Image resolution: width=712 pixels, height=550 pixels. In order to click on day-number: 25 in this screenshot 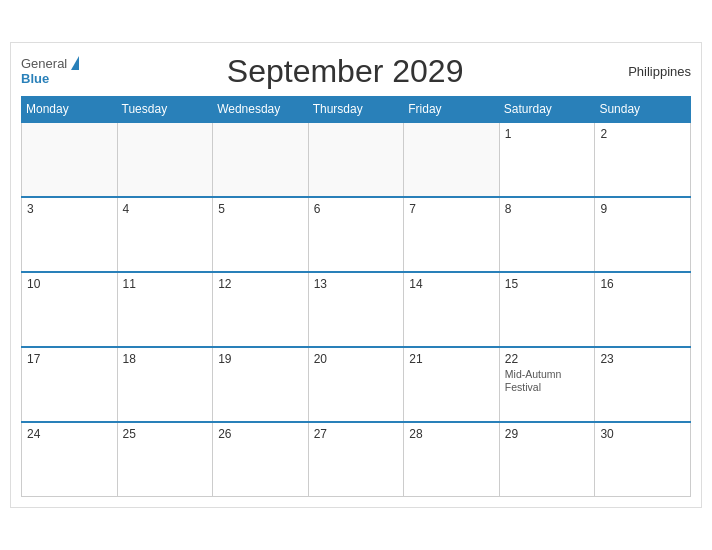, I will do `click(166, 434)`.